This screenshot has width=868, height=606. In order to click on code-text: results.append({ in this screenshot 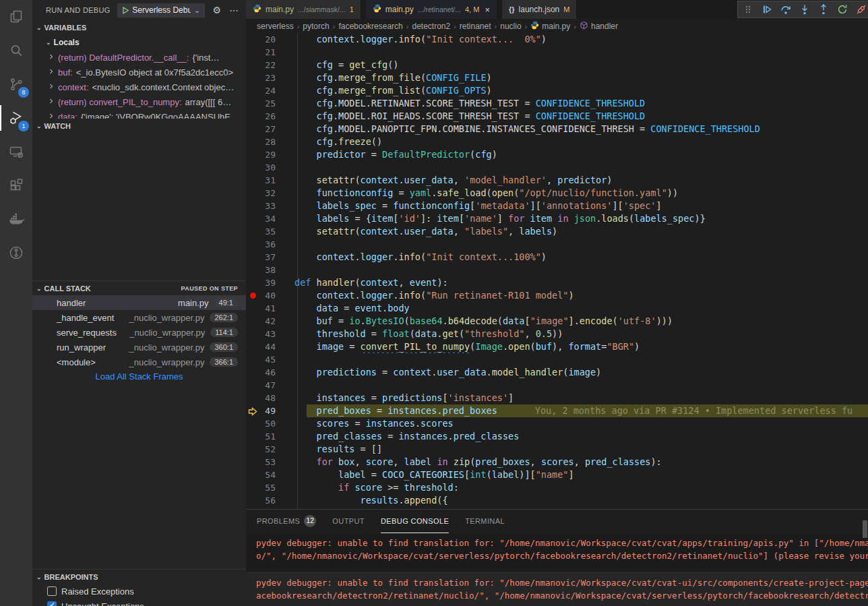, I will do `click(571, 500)`.